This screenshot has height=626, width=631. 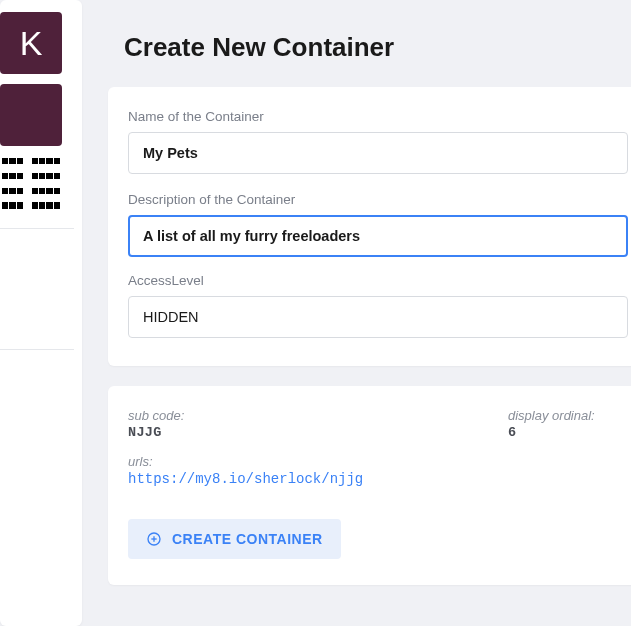 What do you see at coordinates (378, 462) in the screenshot?
I see `urls-label: urls:` at bounding box center [378, 462].